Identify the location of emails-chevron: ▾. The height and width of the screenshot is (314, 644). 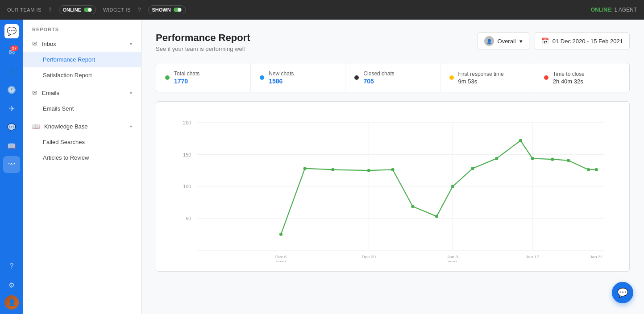
(131, 93).